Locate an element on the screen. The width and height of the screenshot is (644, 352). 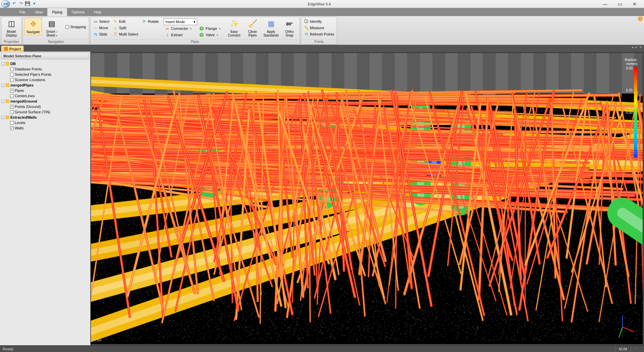
maximize-button: ▭ is located at coordinates (620, 4).